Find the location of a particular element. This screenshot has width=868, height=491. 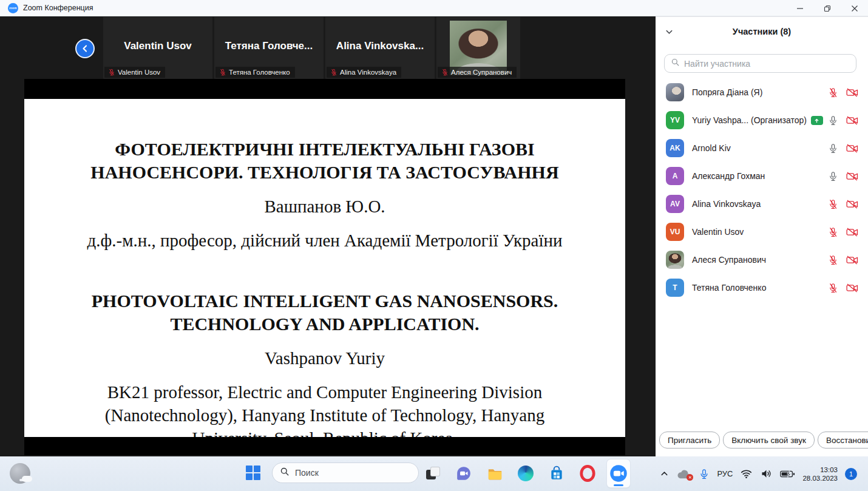

onedrive-error-icon: ✕ is located at coordinates (683, 473).